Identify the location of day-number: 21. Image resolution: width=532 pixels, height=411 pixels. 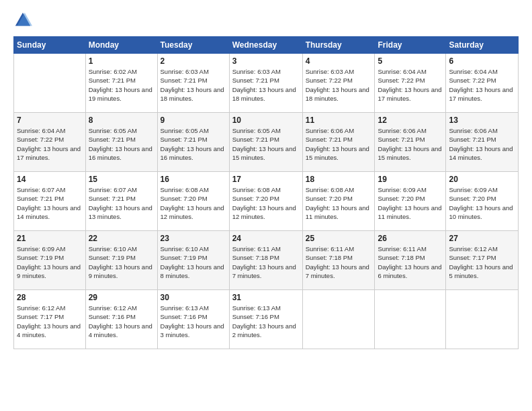
(50, 238).